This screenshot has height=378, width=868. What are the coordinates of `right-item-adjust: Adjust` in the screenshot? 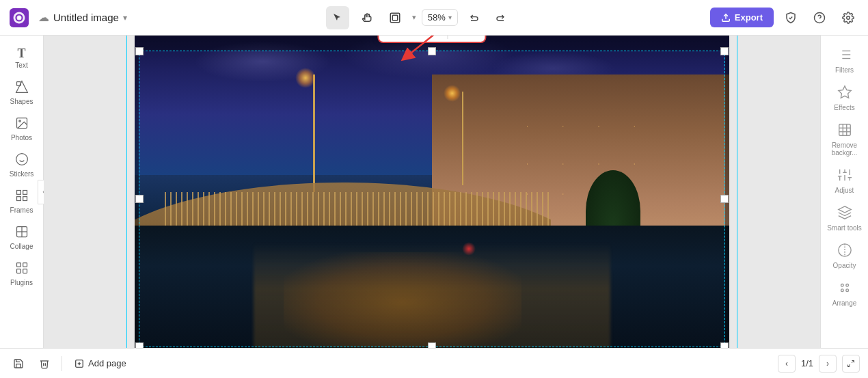 It's located at (845, 180).